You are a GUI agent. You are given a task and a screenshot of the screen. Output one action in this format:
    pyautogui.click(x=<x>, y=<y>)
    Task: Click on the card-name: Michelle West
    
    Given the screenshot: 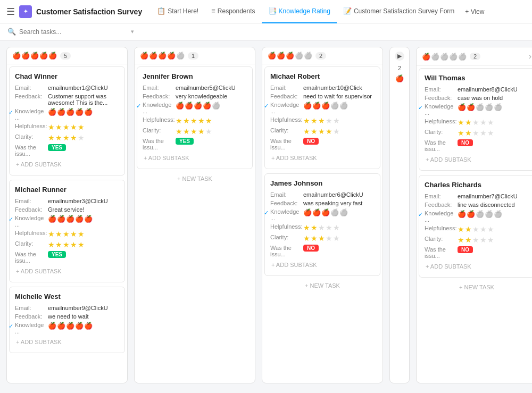 What is the action you would take?
    pyautogui.click(x=67, y=297)
    